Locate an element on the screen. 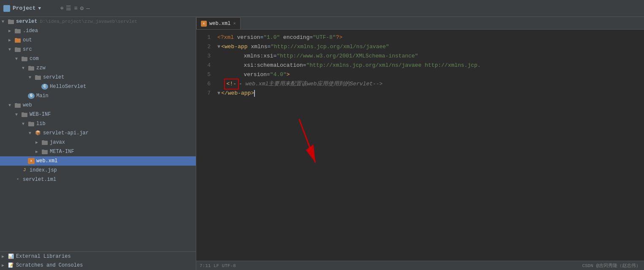 This screenshot has width=644, height=270. tree-item-idea: ▶ .idea is located at coordinates (98, 31).